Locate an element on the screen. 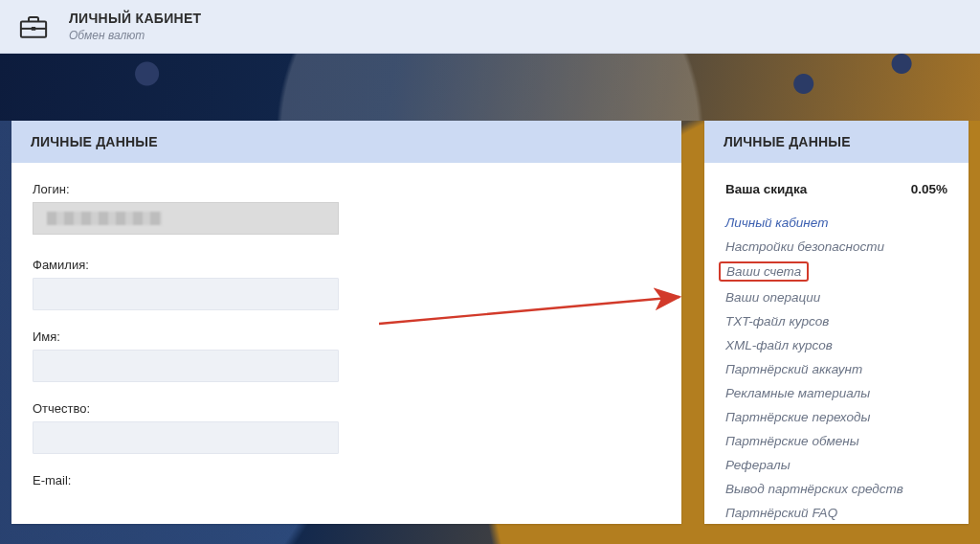 The height and width of the screenshot is (544, 980). sidebar-item: Рекламные материалы is located at coordinates (836, 393).